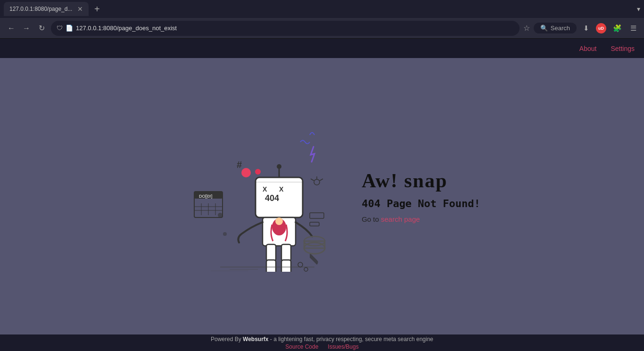 The height and width of the screenshot is (351, 644). I want to click on extensions-button: 🧩, so click(618, 28).